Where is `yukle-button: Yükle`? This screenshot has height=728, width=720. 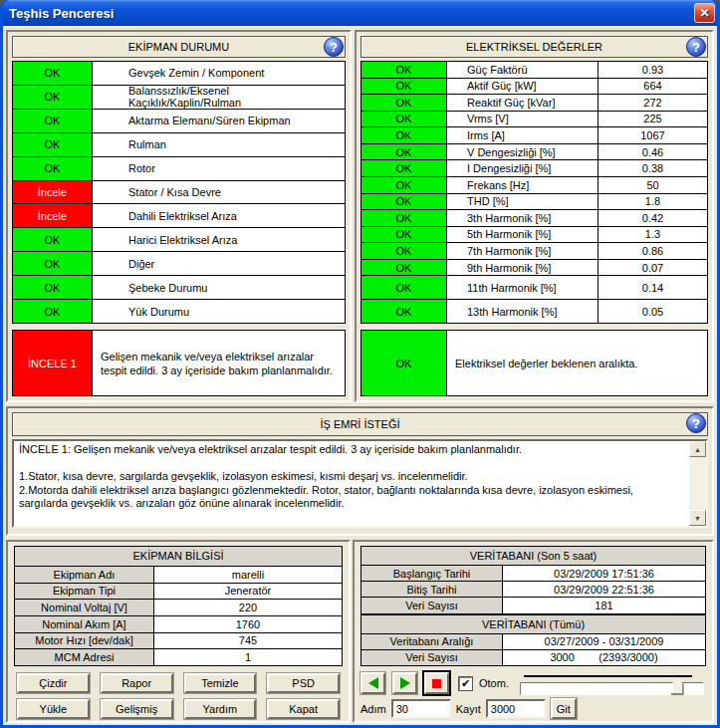 yukle-button: Yükle is located at coordinates (54, 709).